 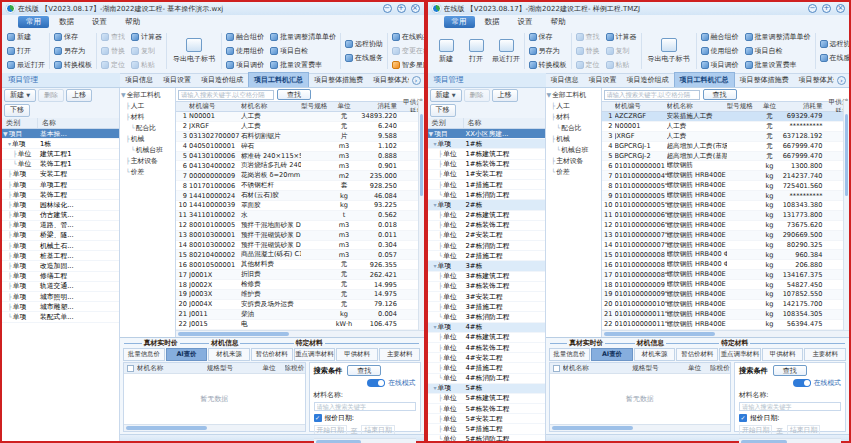 What do you see at coordinates (297, 275) in the screenshot?
I see `table-row: 17 J0001X 折旧费 元 262.421` at bounding box center [297, 275].